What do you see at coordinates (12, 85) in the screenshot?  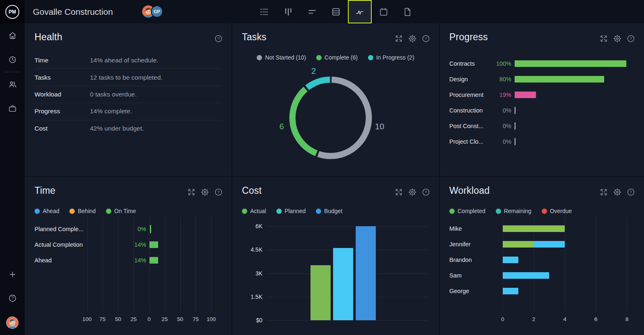 I see `sidebar-item-team` at bounding box center [12, 85].